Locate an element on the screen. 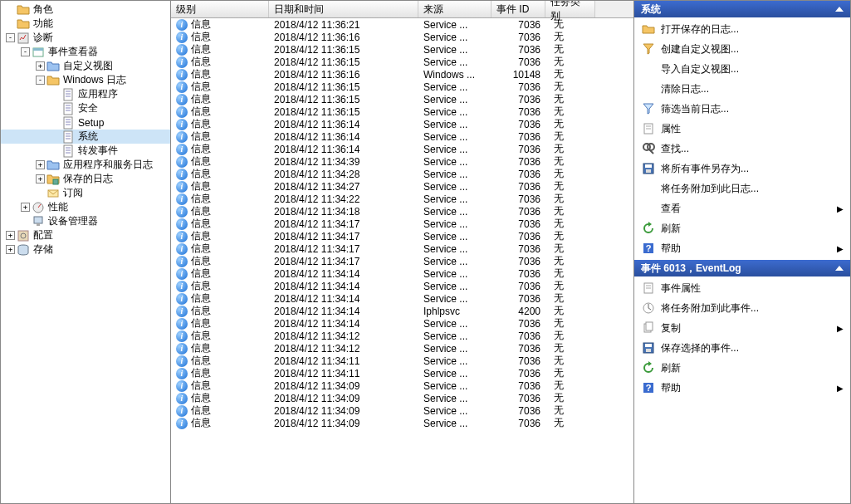  section-header-section1: 系统 is located at coordinates (742, 9).